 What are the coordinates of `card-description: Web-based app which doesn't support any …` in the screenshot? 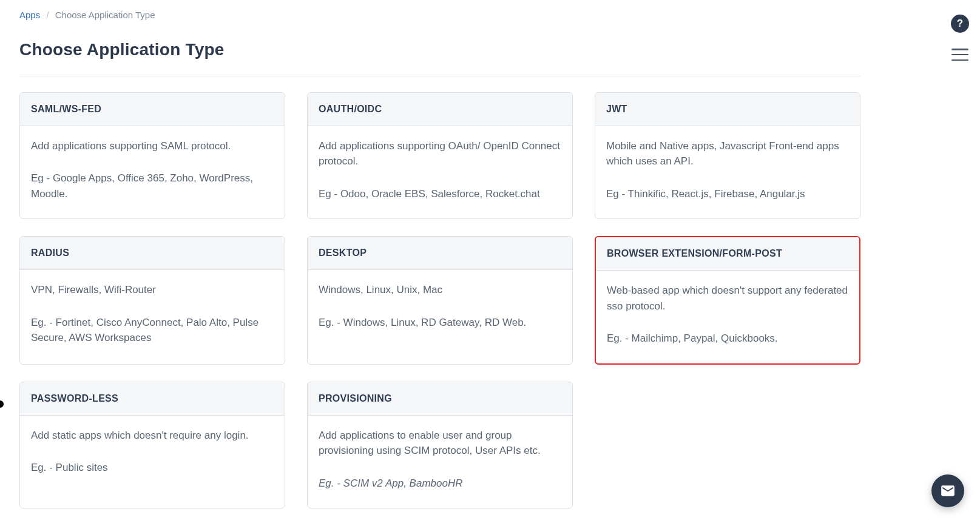 It's located at (728, 299).